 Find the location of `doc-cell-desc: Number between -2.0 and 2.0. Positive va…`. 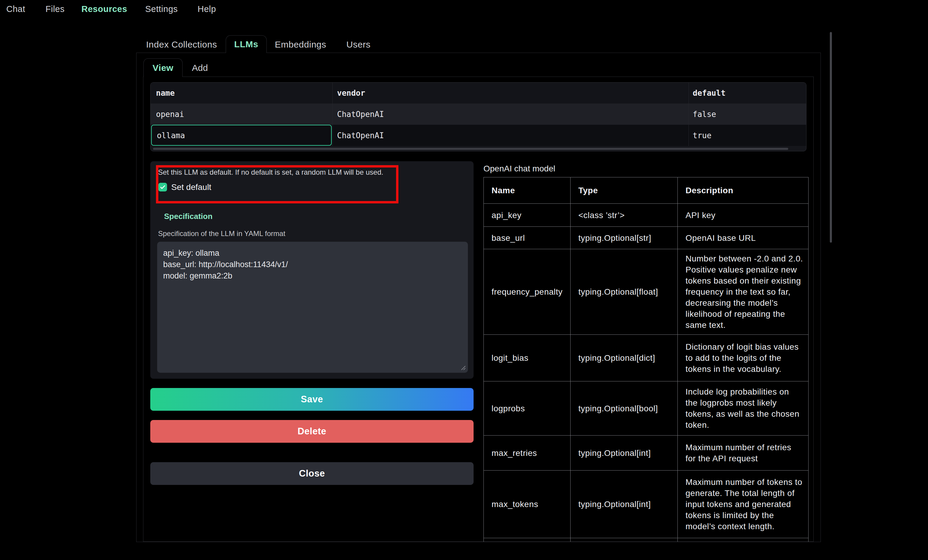

doc-cell-desc: Number between -2.0 and 2.0. Positive va… is located at coordinates (743, 292).